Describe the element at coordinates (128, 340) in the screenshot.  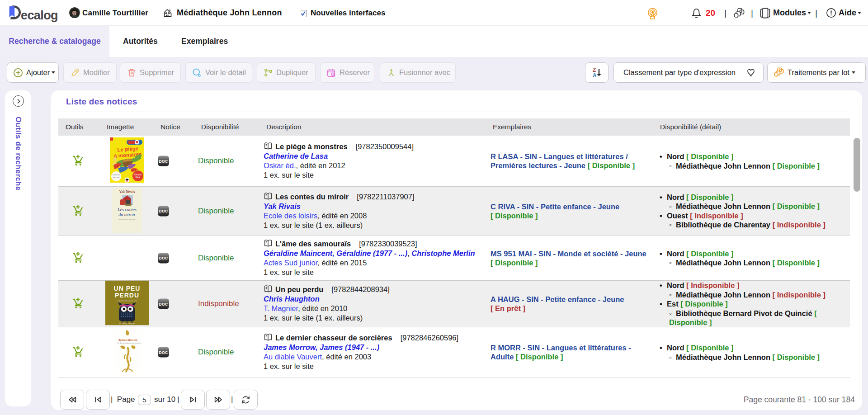
I see `svg-text: James Morrow` at that location.